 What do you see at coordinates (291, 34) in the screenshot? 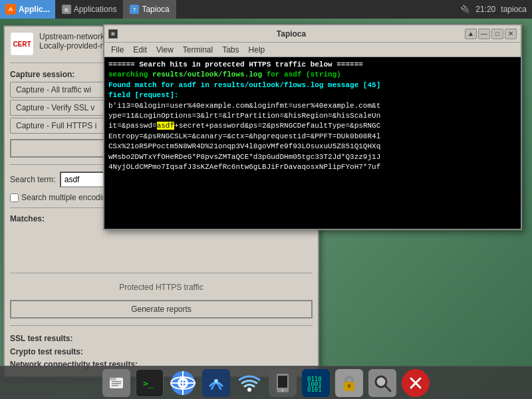
I see `terminal-title: Tapioca` at bounding box center [291, 34].